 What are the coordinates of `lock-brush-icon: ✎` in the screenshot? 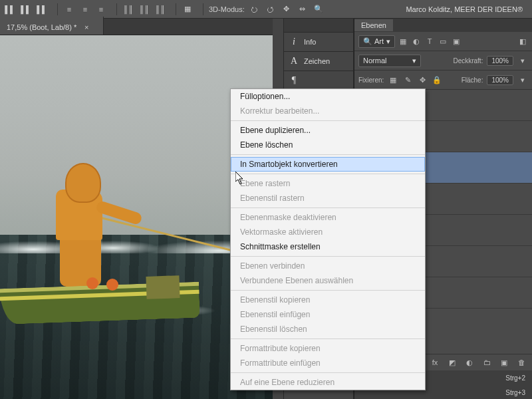 It's located at (408, 80).